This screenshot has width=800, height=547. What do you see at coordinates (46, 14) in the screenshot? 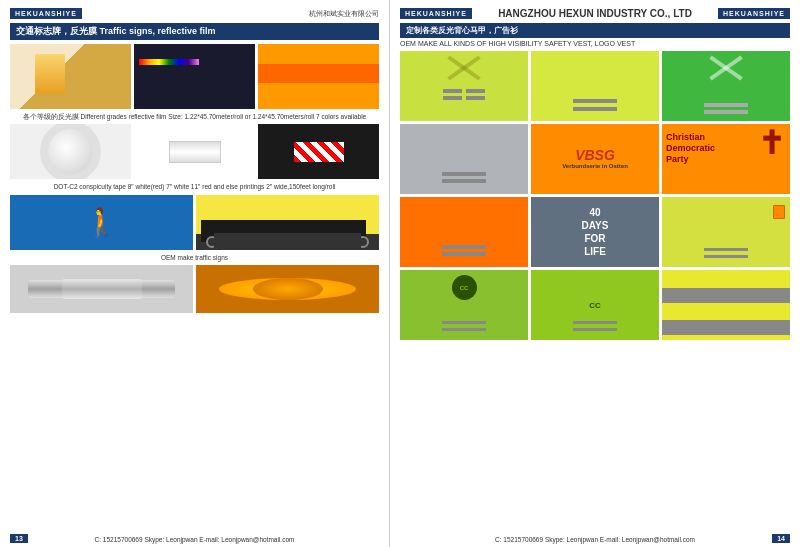
I see `brand-logo-left: HEKUANSHIYE` at bounding box center [46, 14].